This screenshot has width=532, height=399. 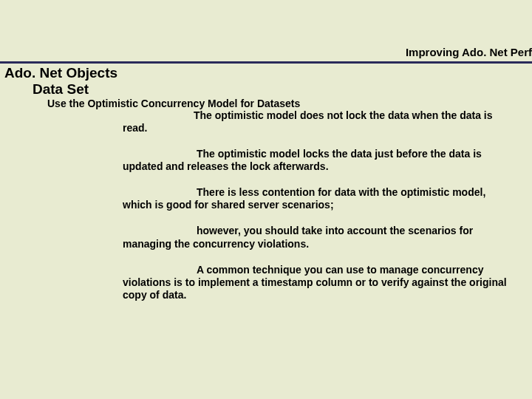 I want to click on paragraph-3: There is less contention for data with t…, so click(x=315, y=199).